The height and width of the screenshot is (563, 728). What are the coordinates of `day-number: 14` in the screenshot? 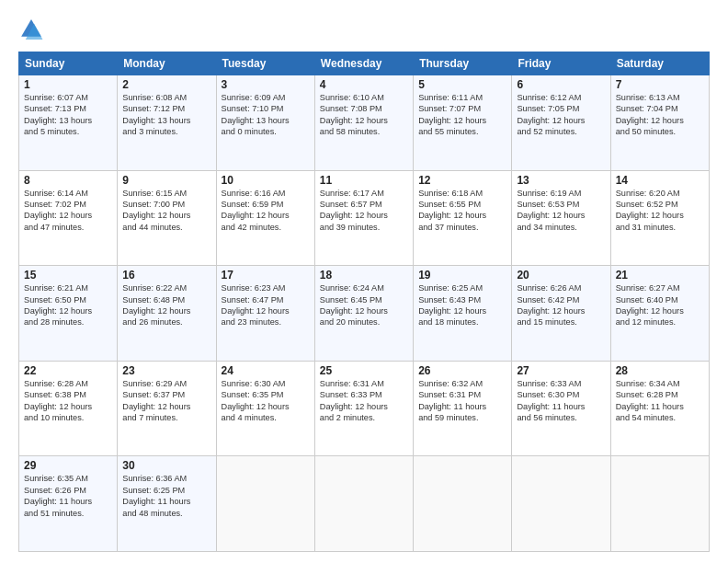 It's located at (660, 180).